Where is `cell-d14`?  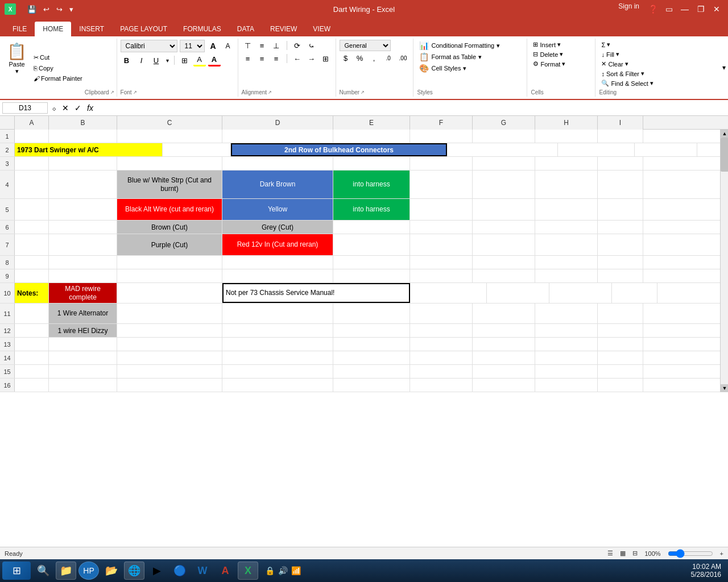
cell-d14 is located at coordinates (278, 358).